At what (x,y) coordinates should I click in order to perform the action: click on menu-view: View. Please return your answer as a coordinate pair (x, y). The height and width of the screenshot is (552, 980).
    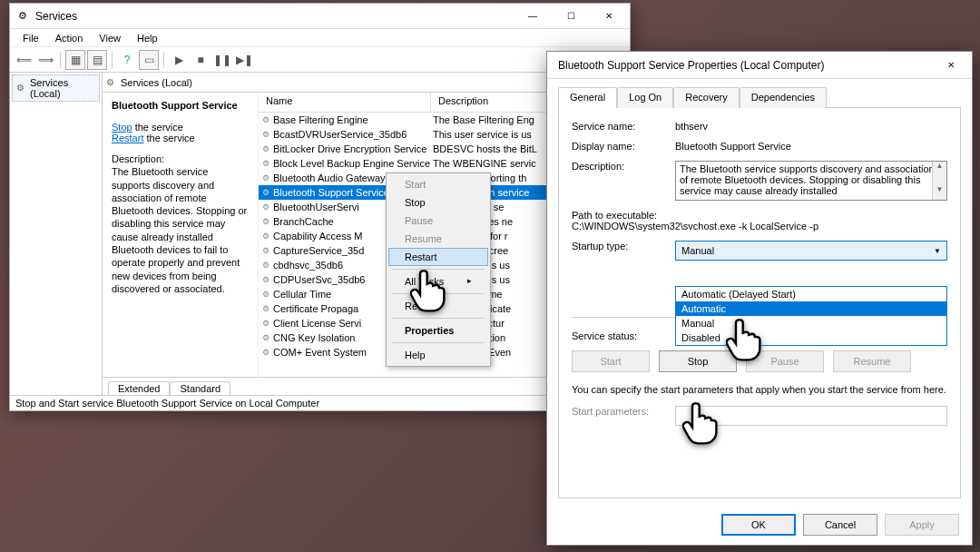
    Looking at the image, I should click on (110, 38).